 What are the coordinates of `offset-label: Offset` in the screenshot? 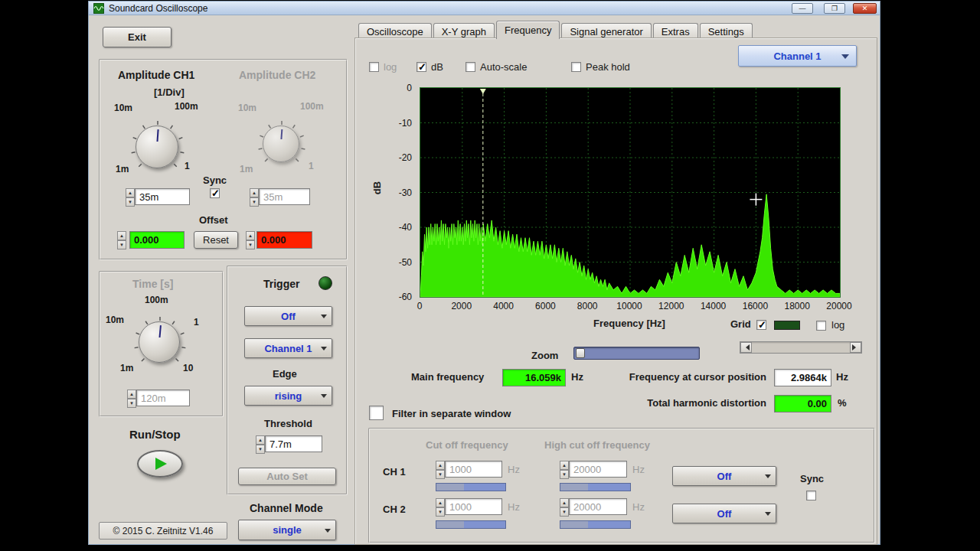 It's located at (214, 220).